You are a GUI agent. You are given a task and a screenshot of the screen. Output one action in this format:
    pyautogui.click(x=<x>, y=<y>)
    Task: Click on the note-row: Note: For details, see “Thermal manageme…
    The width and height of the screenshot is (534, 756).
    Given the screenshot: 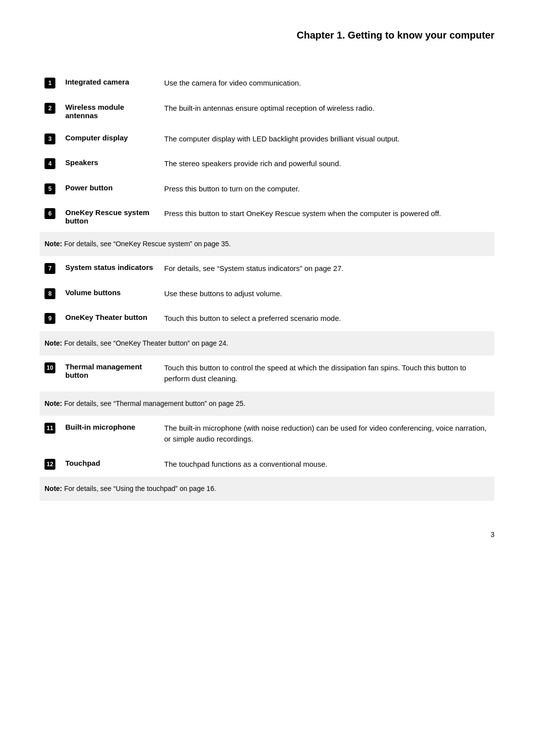 What is the action you would take?
    pyautogui.click(x=267, y=403)
    